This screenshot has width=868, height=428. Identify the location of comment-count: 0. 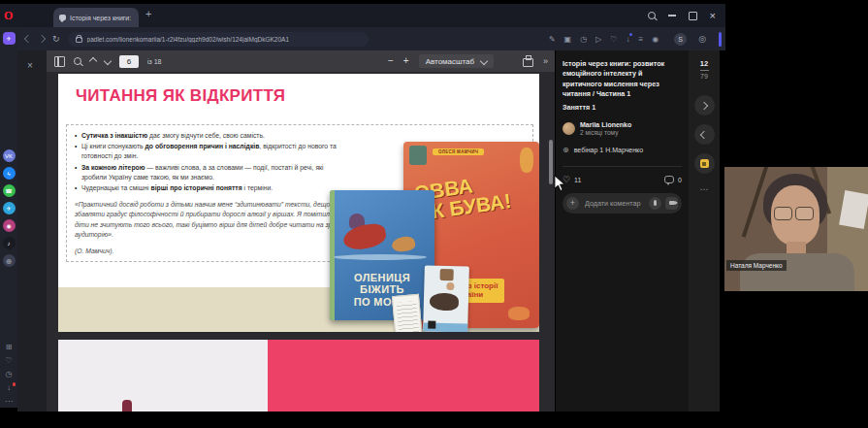
(680, 181).